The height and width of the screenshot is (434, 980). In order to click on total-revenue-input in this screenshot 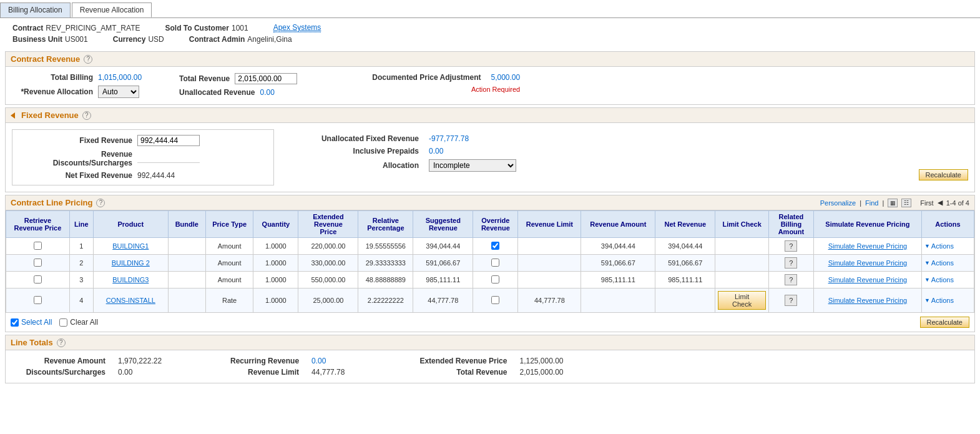, I will do `click(266, 79)`.